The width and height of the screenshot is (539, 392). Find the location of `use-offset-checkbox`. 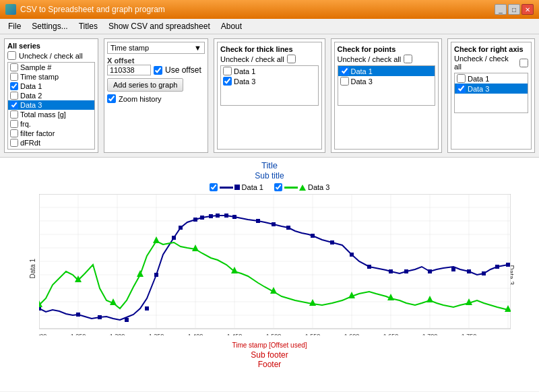

use-offset-checkbox is located at coordinates (158, 70).